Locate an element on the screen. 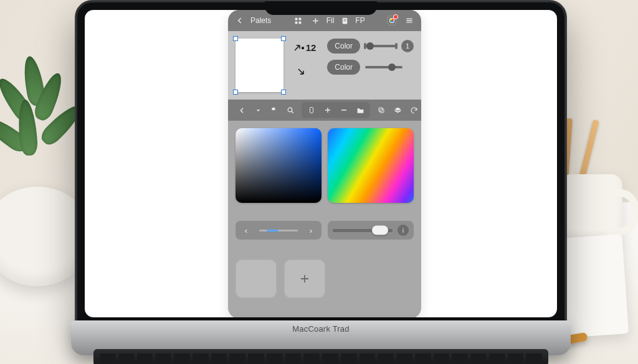 The height and width of the screenshot is (364, 638). menu-button is located at coordinates (409, 21).